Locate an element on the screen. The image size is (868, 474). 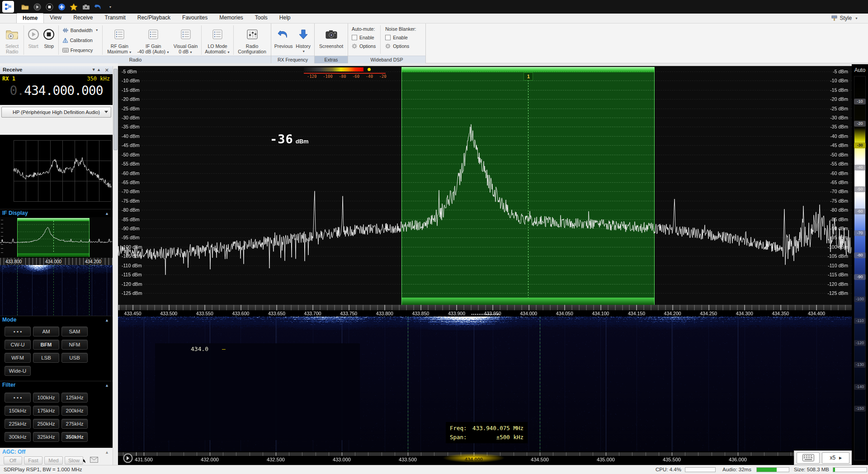
tab-rec-playback: Rec/Playback is located at coordinates (154, 18).